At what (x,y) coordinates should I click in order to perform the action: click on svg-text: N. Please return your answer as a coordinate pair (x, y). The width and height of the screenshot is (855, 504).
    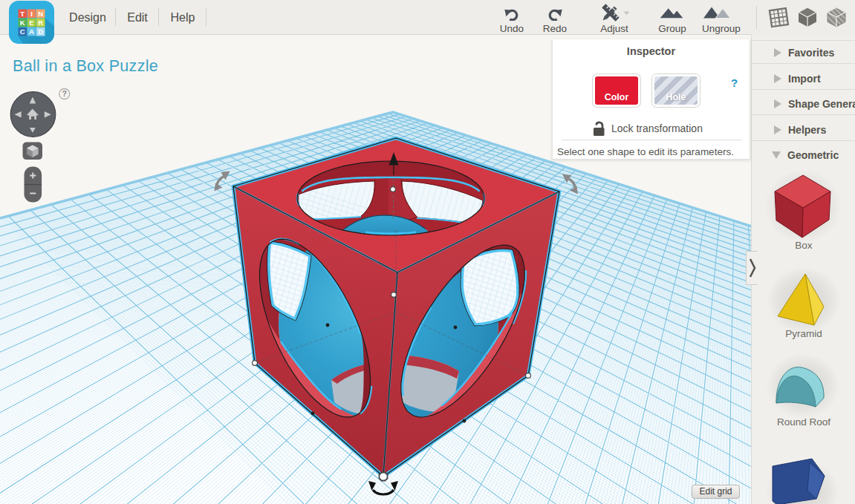
    Looking at the image, I should click on (40, 13).